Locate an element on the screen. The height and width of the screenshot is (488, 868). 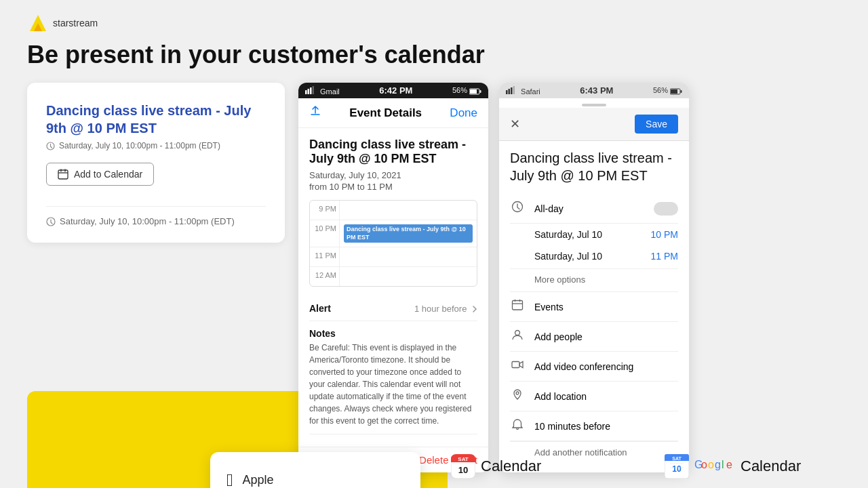
logo-icon is located at coordinates (38, 23).